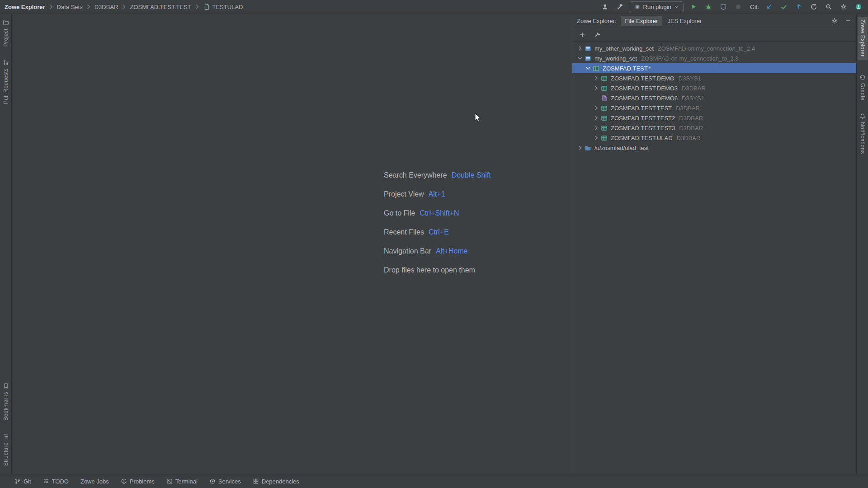 The width and height of the screenshot is (868, 488). I want to click on working-set-icon, so click(588, 49).